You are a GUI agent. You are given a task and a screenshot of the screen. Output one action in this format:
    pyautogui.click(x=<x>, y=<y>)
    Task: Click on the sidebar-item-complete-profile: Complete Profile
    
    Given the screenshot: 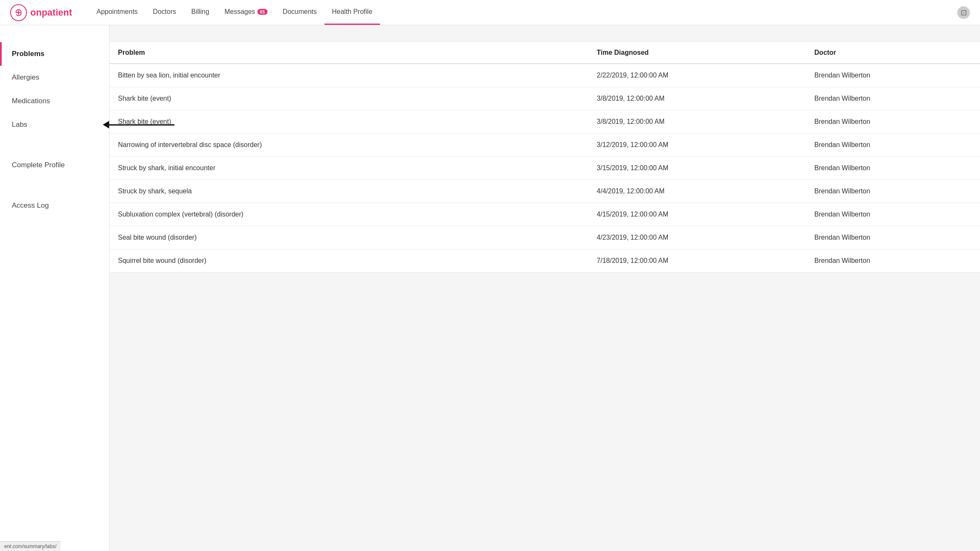 What is the action you would take?
    pyautogui.click(x=55, y=165)
    